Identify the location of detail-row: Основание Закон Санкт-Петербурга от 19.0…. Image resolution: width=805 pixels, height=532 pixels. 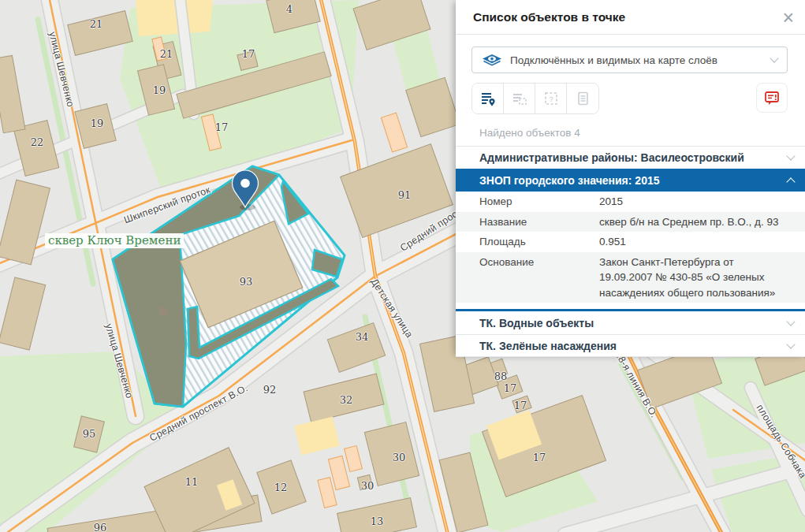
(631, 277).